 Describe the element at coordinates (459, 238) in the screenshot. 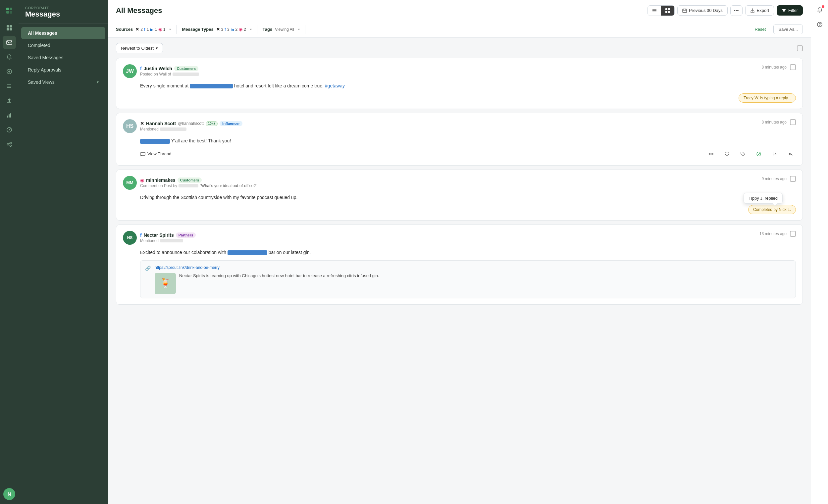

I see `message-header: NS f Nectar Spirits Partners Mentioned` at that location.